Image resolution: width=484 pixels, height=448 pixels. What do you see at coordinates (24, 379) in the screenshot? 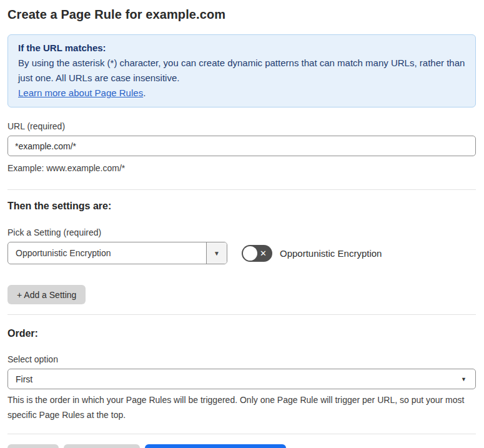
I see `order-select-value: First` at bounding box center [24, 379].